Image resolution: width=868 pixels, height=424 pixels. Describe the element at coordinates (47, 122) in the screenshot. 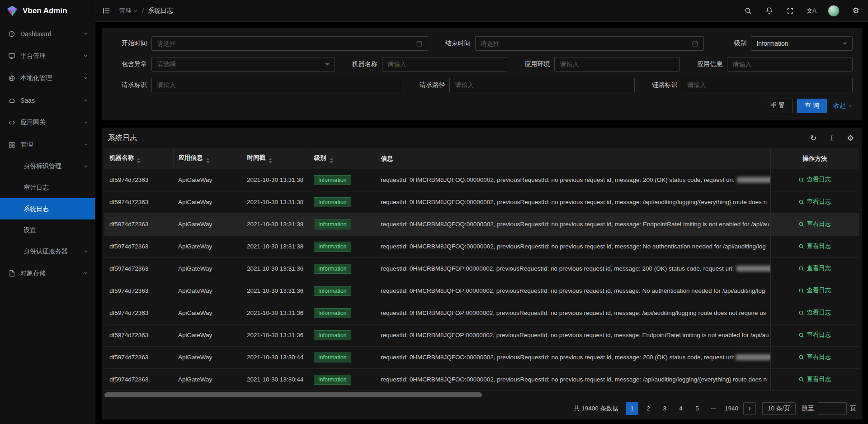

I see `sidebar-item-gateway: 应用网关` at that location.